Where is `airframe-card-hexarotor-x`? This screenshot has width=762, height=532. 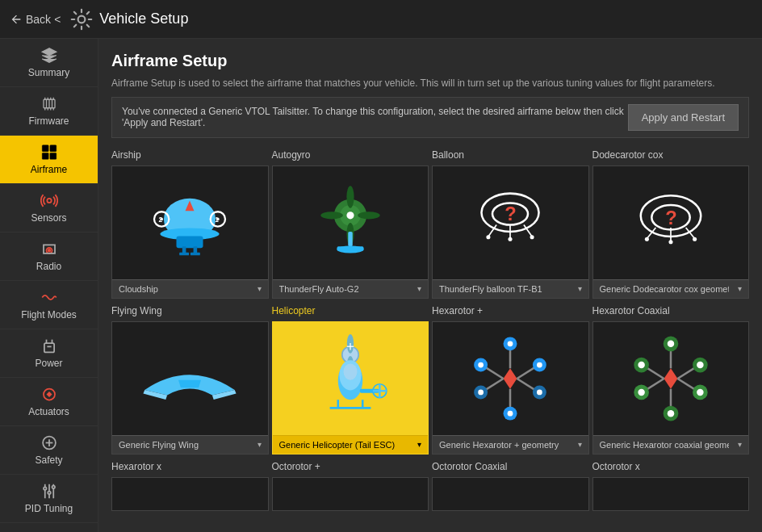
airframe-card-hexarotor-x is located at coordinates (190, 494).